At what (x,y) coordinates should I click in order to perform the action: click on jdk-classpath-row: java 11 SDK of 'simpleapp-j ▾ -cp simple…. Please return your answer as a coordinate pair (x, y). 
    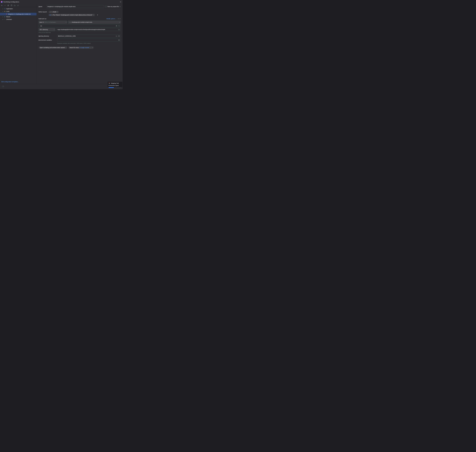
    Looking at the image, I should click on (80, 22).